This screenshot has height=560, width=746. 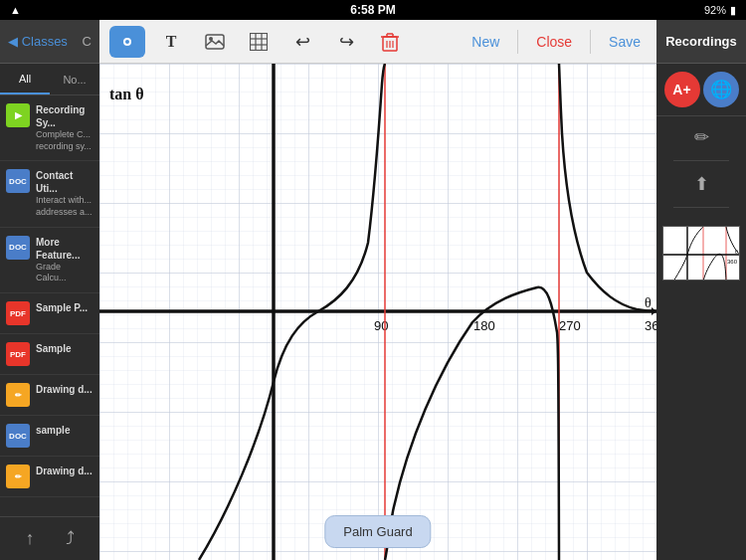 I want to click on status-left: ▲, so click(x=16, y=10).